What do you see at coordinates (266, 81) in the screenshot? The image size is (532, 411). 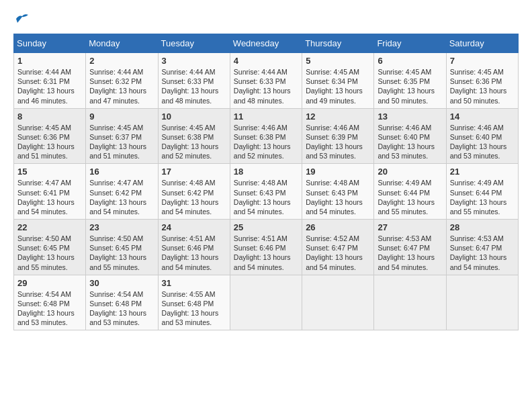 I see `calendar-week-row: 1 Sunrise: 4:44 AMSunset: 6:31 PMDayligh…` at bounding box center [266, 81].